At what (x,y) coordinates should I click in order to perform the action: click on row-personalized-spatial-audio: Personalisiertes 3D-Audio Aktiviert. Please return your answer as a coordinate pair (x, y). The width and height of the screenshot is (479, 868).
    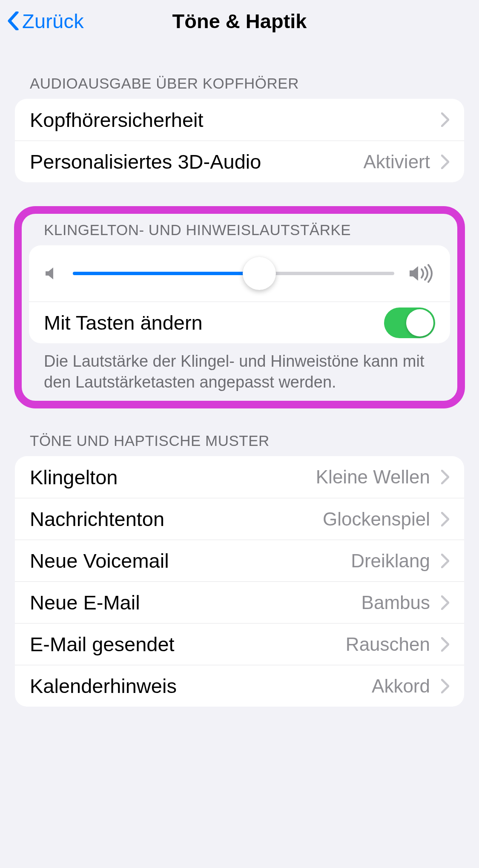
    Looking at the image, I should click on (239, 161).